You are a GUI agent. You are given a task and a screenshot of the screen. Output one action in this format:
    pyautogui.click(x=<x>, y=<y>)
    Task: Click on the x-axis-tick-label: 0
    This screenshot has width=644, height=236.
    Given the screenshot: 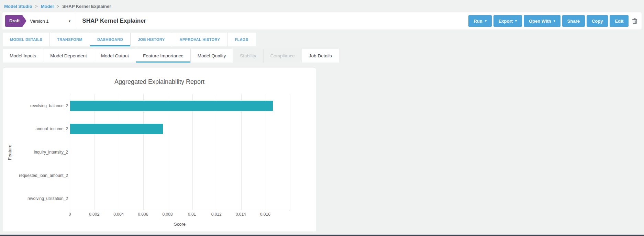 What is the action you would take?
    pyautogui.click(x=70, y=214)
    